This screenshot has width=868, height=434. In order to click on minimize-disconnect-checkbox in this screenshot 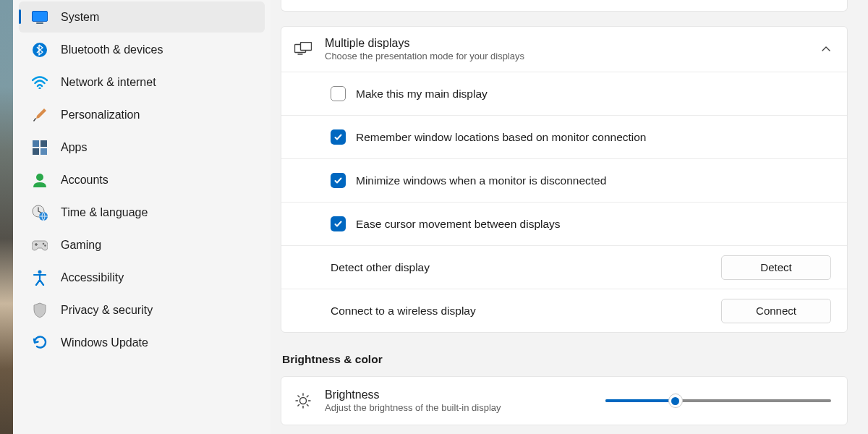, I will do `click(339, 181)`.